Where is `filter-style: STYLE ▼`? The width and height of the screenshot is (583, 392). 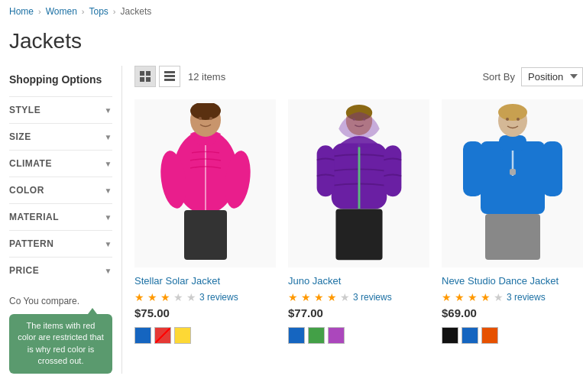
filter-style: STYLE ▼ is located at coordinates (61, 110).